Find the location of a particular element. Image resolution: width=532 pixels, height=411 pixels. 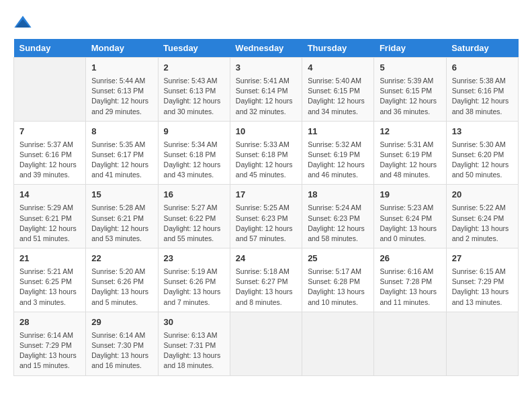

day-number: 15 is located at coordinates (122, 195).